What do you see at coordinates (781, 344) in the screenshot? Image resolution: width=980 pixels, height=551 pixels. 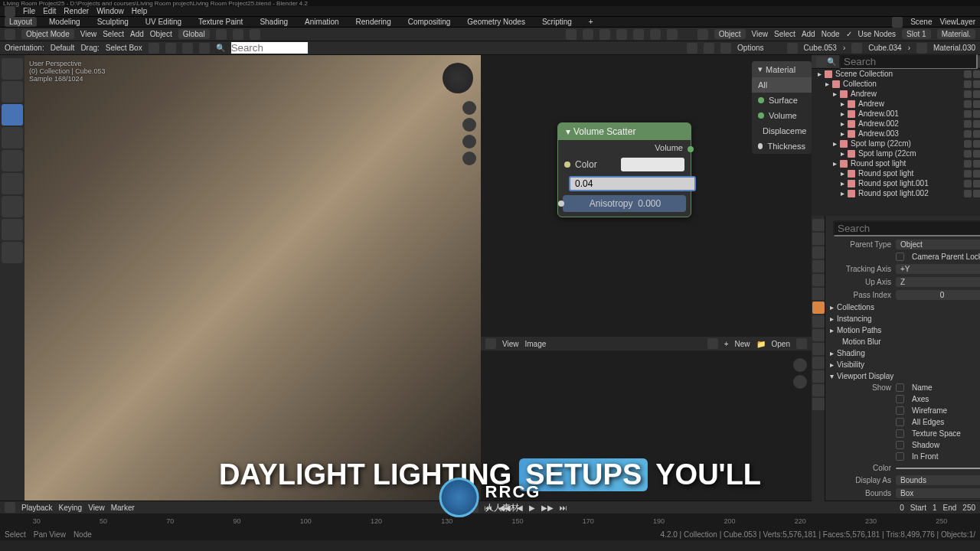 I see `img-open: Open` at bounding box center [781, 344].